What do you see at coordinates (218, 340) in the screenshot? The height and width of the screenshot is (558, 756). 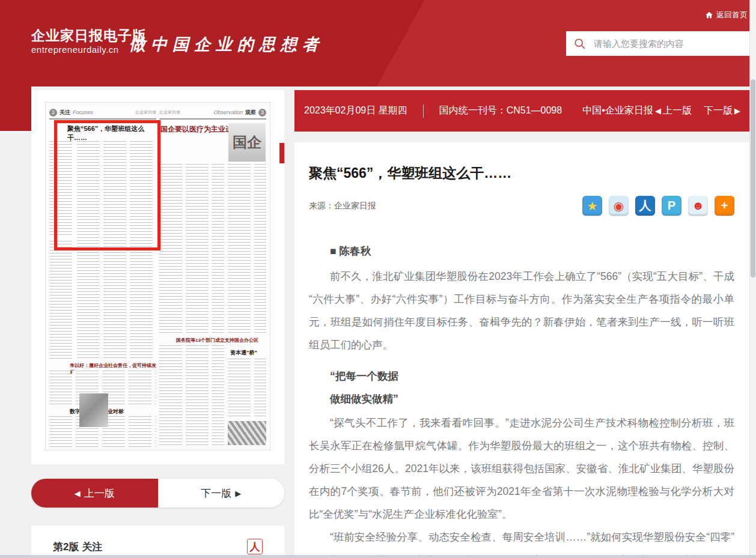 I see `thumb-headline-sub1: 国务院等13个部门成立支持国企办公区` at bounding box center [218, 340].